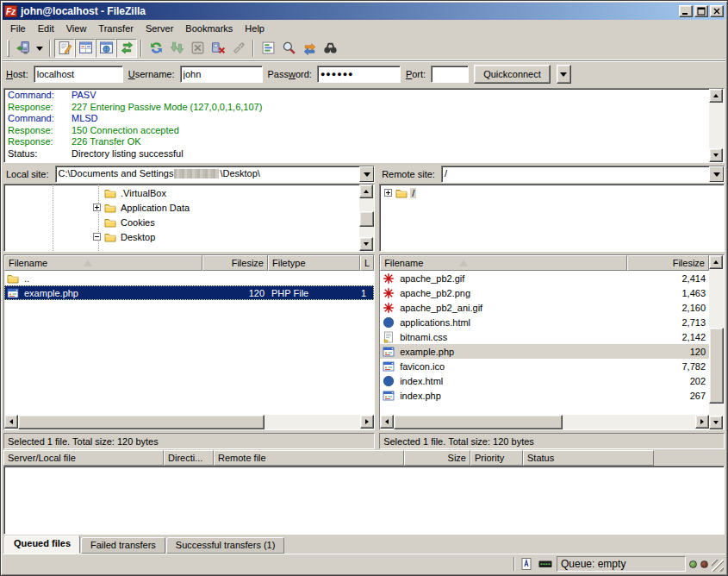 The width and height of the screenshot is (728, 576). What do you see at coordinates (42, 545) in the screenshot?
I see `tab: Queued files` at bounding box center [42, 545].